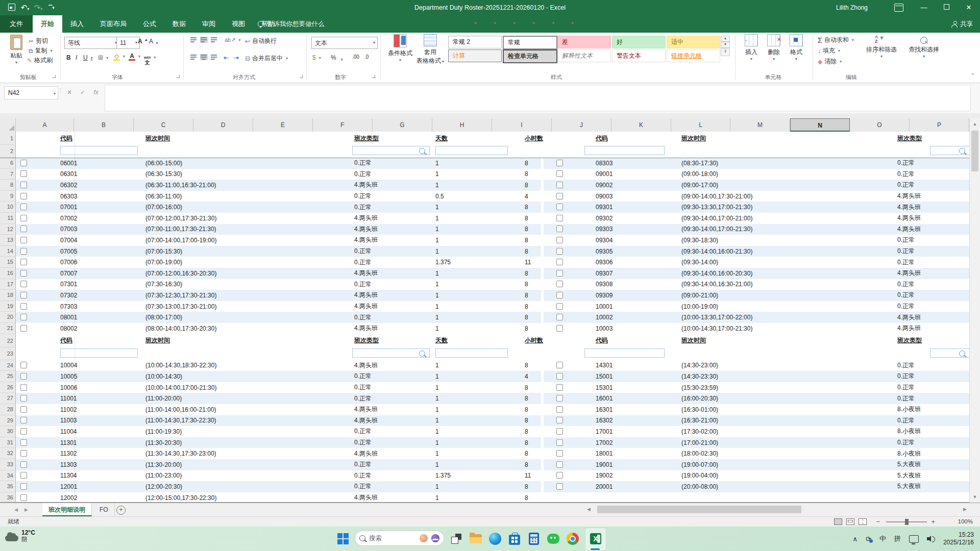 The height and width of the screenshot is (551, 980). Describe the element at coordinates (725, 52) in the screenshot. I see `gallery-more-icon: ⊽` at that location.